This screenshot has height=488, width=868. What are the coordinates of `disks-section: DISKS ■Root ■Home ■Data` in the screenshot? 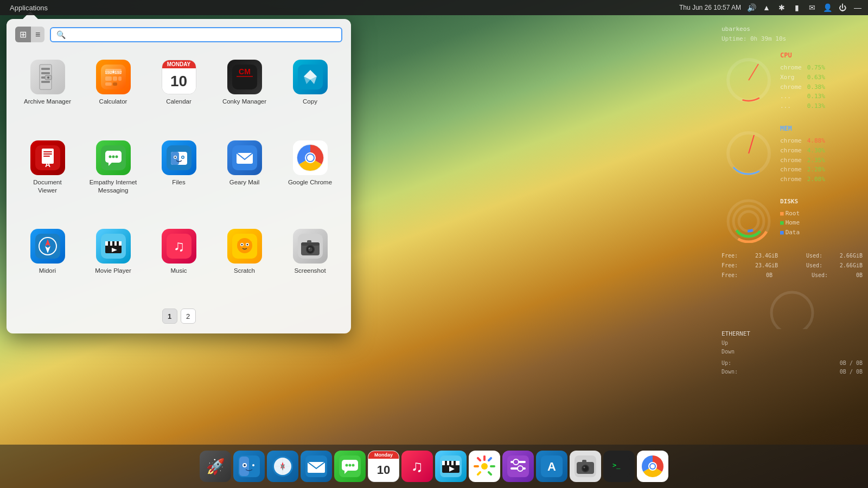 It's located at (792, 221).